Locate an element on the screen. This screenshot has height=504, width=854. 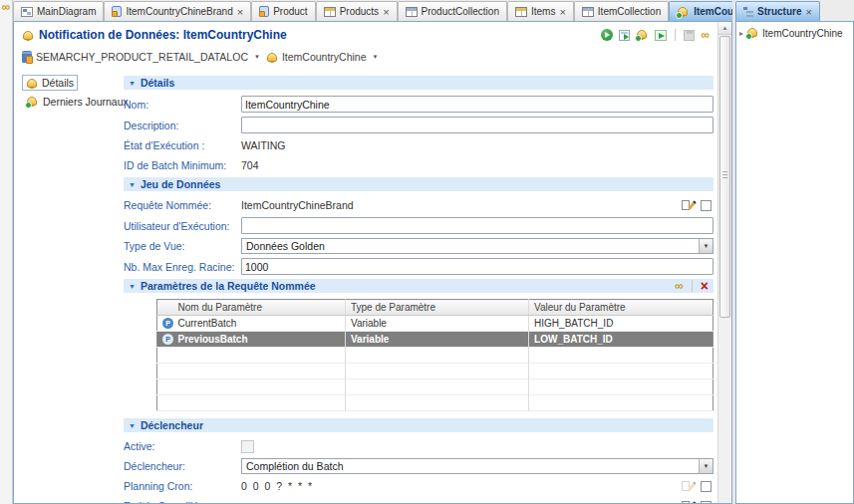
batch-minimum-label: ID de Batch Minimum: is located at coordinates (182, 165).